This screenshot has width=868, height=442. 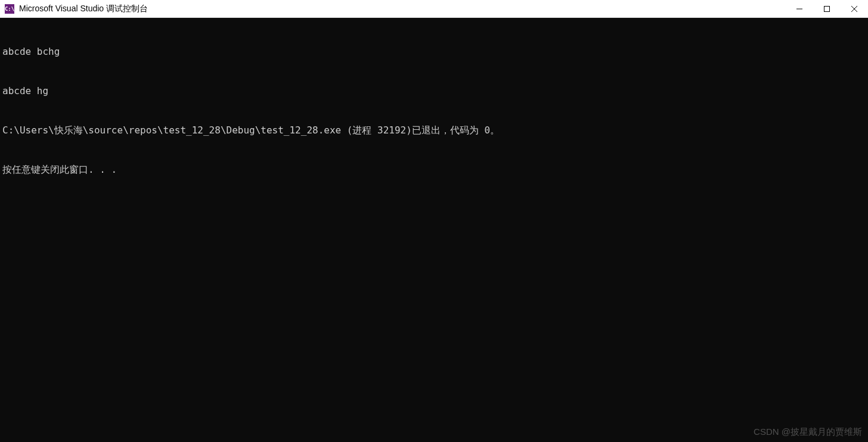 What do you see at coordinates (10, 9) in the screenshot?
I see `app-icon: C:\` at bounding box center [10, 9].